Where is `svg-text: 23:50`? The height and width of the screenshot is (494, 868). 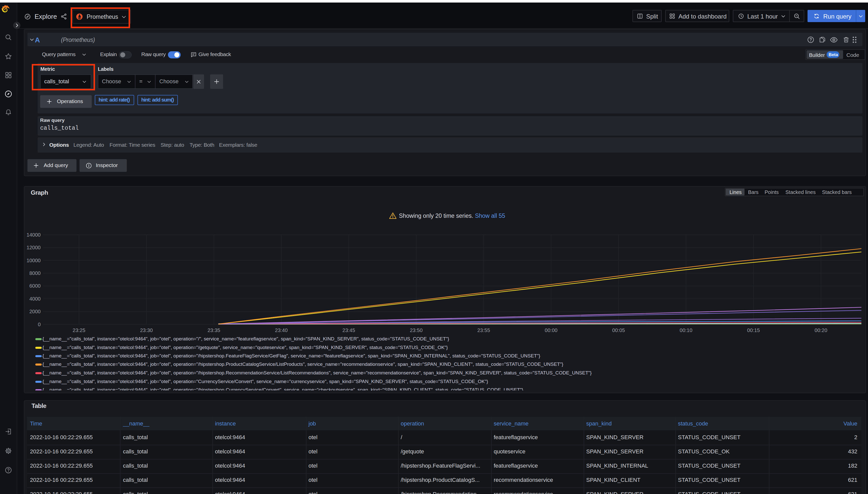
svg-text: 23:50 is located at coordinates (416, 330).